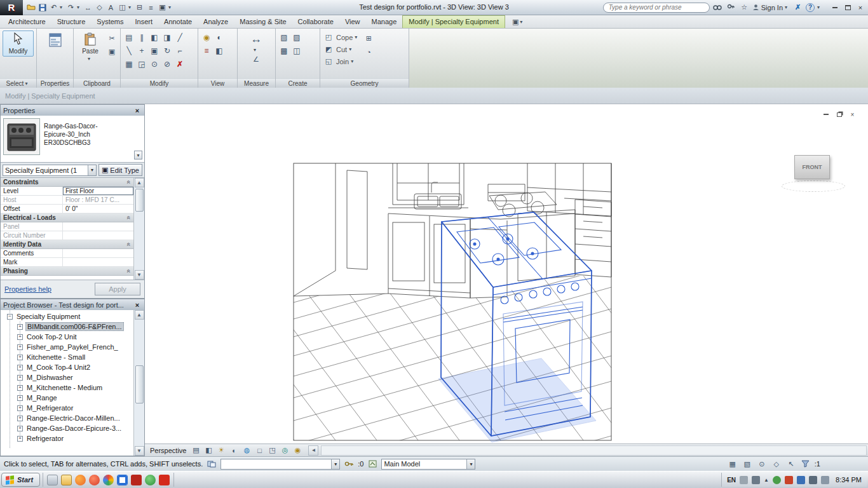  What do you see at coordinates (167, 37) in the screenshot?
I see `mirror-draw-axis-icon: ◨` at bounding box center [167, 37].